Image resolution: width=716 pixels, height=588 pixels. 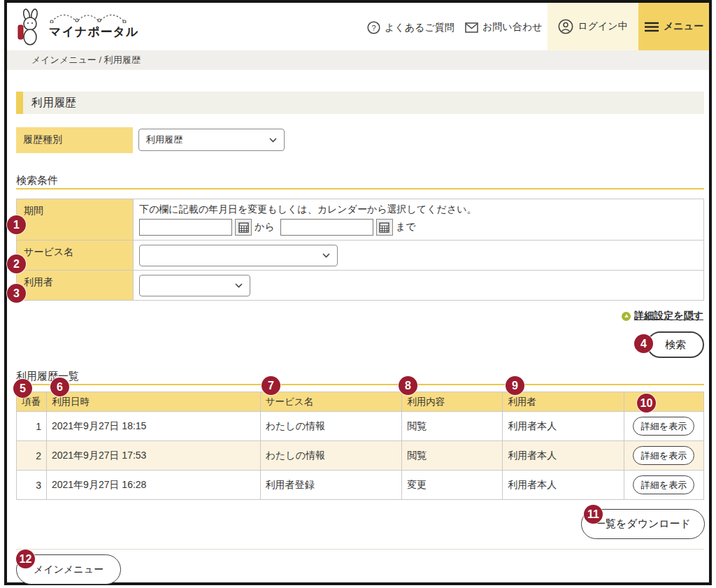 I want to click on page-title: 利用履歴, so click(x=54, y=103).